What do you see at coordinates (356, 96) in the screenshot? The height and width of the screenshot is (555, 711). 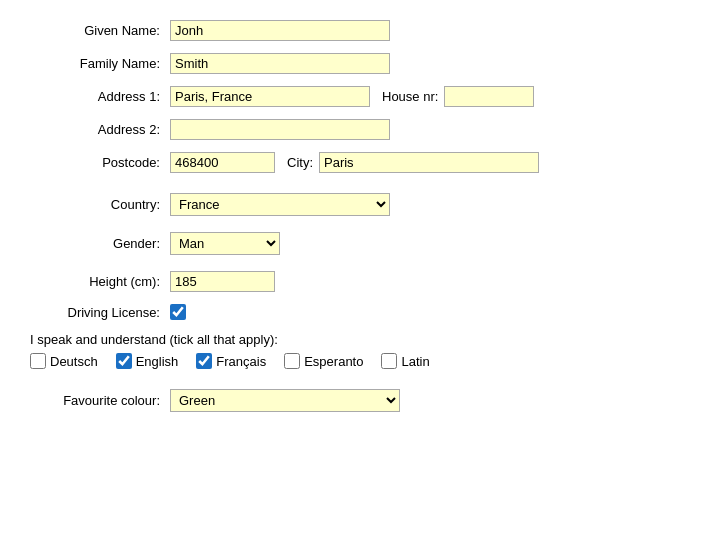 I see `address1-row: Address 1: House nr:` at bounding box center [356, 96].